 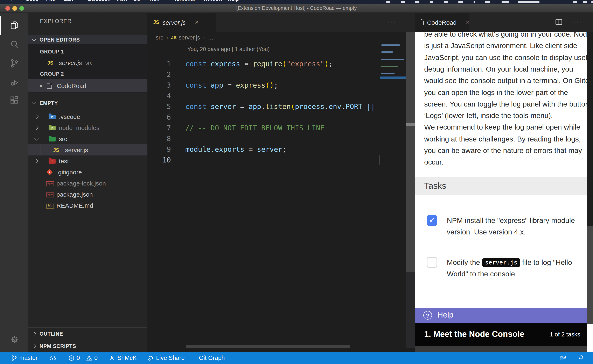 I want to click on menu-go: Go, so click(x=137, y=1).